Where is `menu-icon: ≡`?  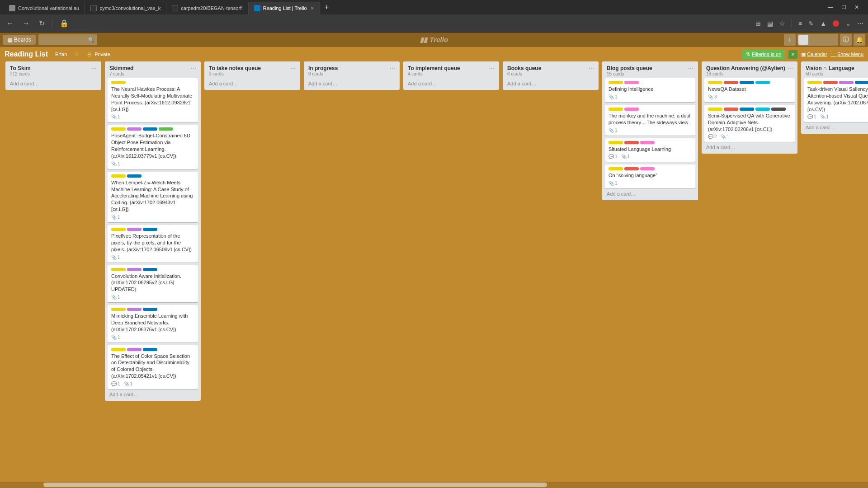 menu-icon: ≡ is located at coordinates (800, 23).